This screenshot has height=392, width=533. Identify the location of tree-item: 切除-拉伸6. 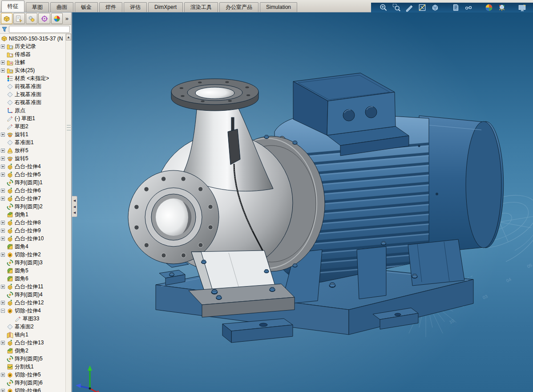
(33, 389).